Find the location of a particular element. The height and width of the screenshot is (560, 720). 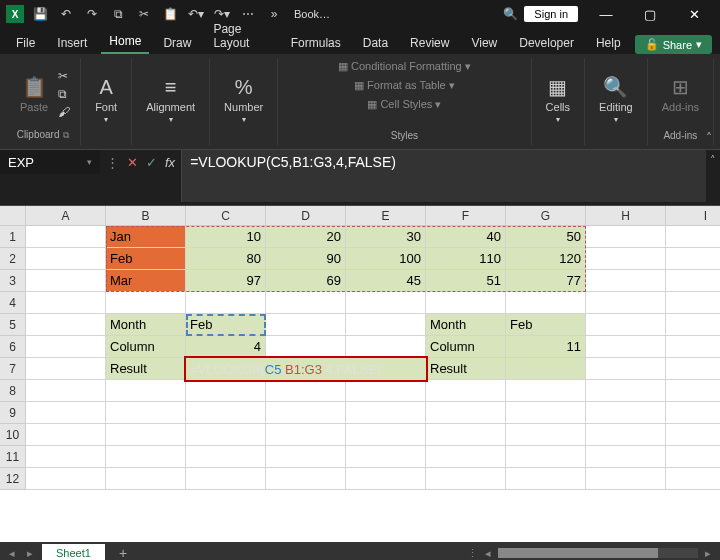

sheet-nav-prev-icon: ◂ is located at coordinates (12, 554).